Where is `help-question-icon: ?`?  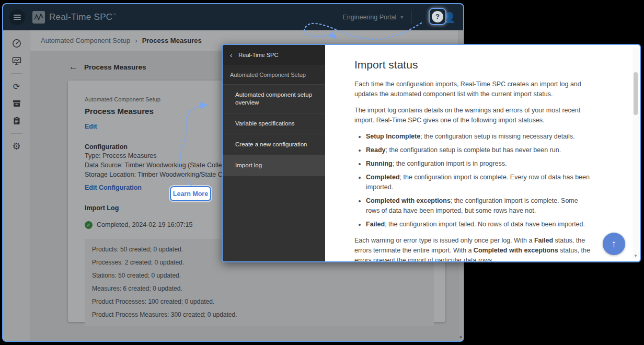
help-question-icon: ? is located at coordinates (438, 17).